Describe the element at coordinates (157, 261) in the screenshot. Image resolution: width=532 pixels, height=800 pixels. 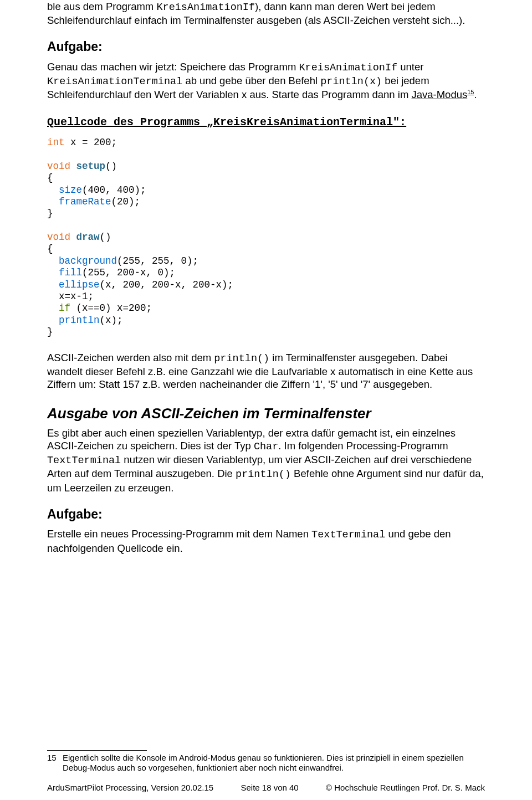
I see `code: (255, 255, 0);` at that location.